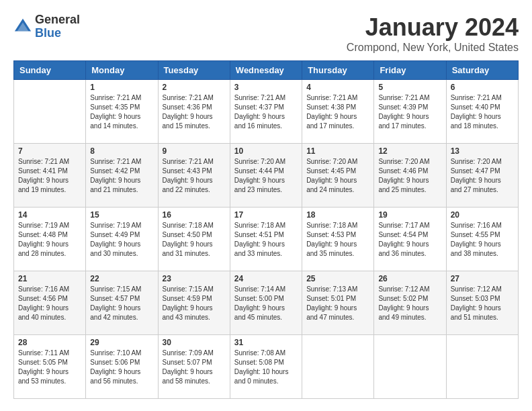 The height and width of the screenshot is (411, 532). I want to click on calendar-cell: 3Sunrise: 7:21 AM Sunset: 4:37 PM Daylig…, so click(266, 111).